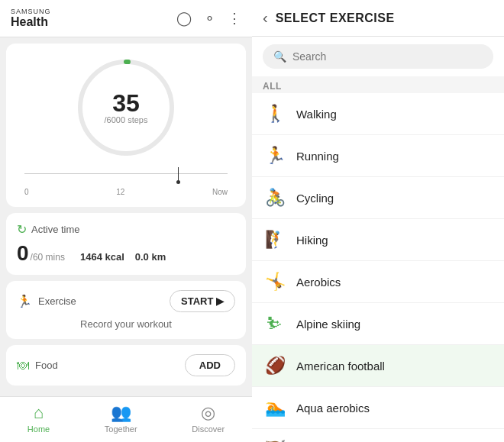 Image resolution: width=504 pixels, height=442 pixels. I want to click on aerobics-label: Aerobics, so click(318, 282).